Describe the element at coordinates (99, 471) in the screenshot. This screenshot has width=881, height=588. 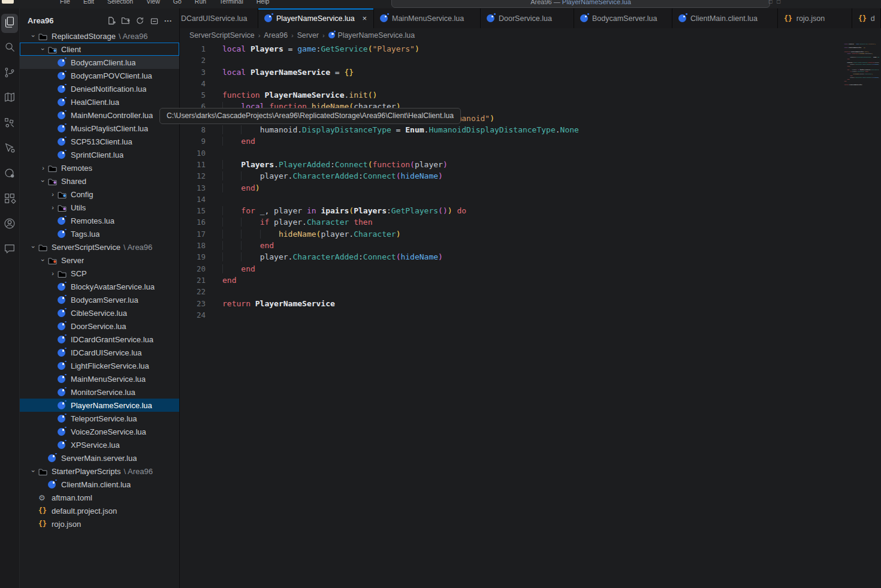
I see `tree-folder-starterplayerscripts: ›StarterPlayerScripts\ Area96` at that location.